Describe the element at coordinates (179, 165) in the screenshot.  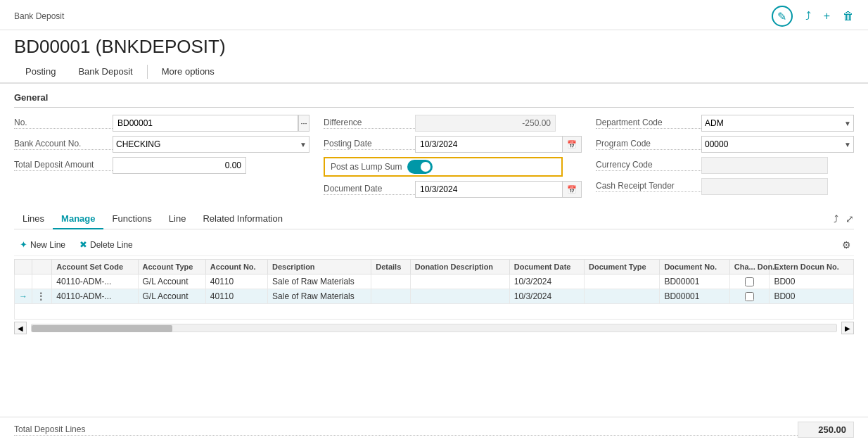
I see `total-deposit-input` at that location.